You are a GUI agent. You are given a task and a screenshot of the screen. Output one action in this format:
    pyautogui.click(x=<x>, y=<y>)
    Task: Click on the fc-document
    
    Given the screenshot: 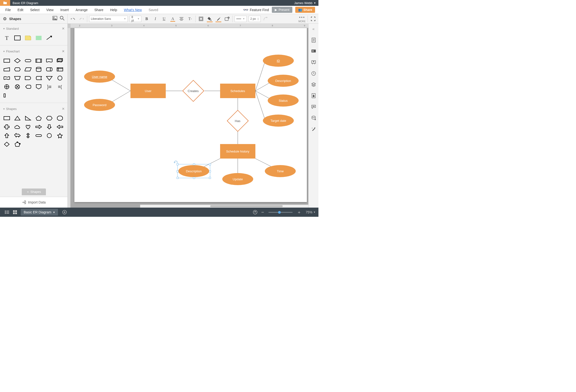 What is the action you would take?
    pyautogui.click(x=49, y=60)
    